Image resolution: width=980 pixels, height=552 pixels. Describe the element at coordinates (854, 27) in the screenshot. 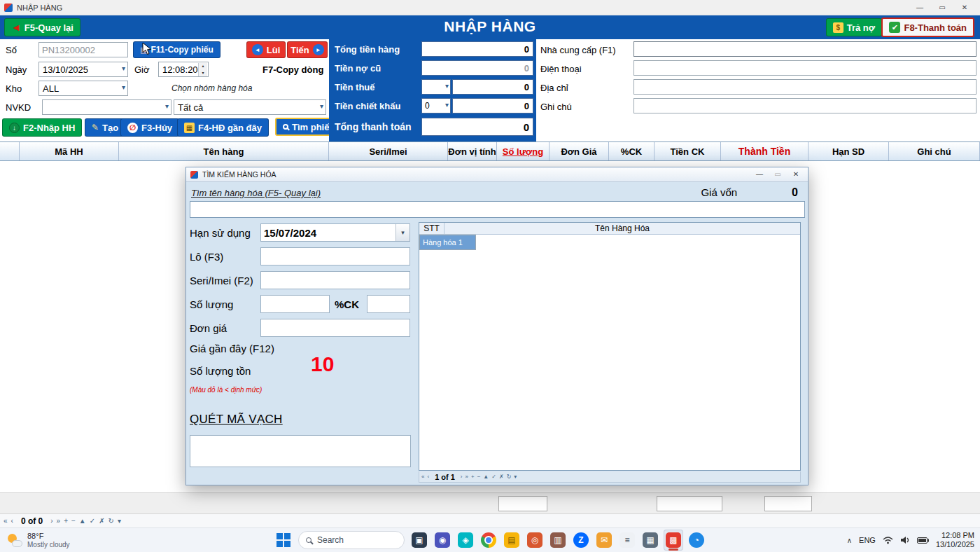

I see `tra-no-button: $ Trả nợ` at that location.